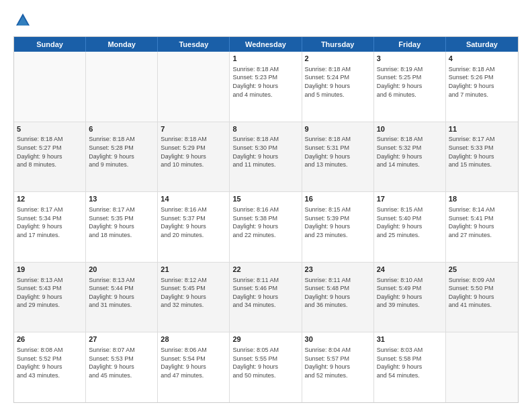  What do you see at coordinates (482, 44) in the screenshot?
I see `header-cell-saturday: Saturday` at bounding box center [482, 44].